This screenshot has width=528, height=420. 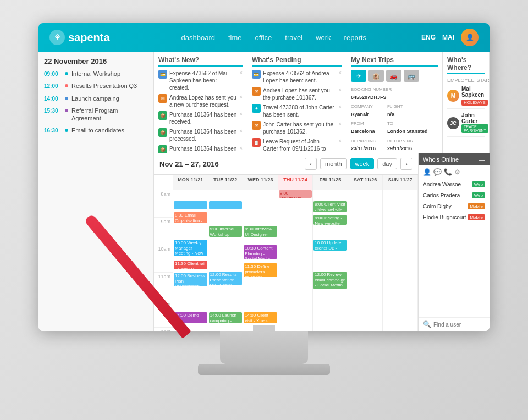 What do you see at coordinates (296, 183) in the screenshot?
I see `day-header-thu: THU 11/24` at bounding box center [296, 183].